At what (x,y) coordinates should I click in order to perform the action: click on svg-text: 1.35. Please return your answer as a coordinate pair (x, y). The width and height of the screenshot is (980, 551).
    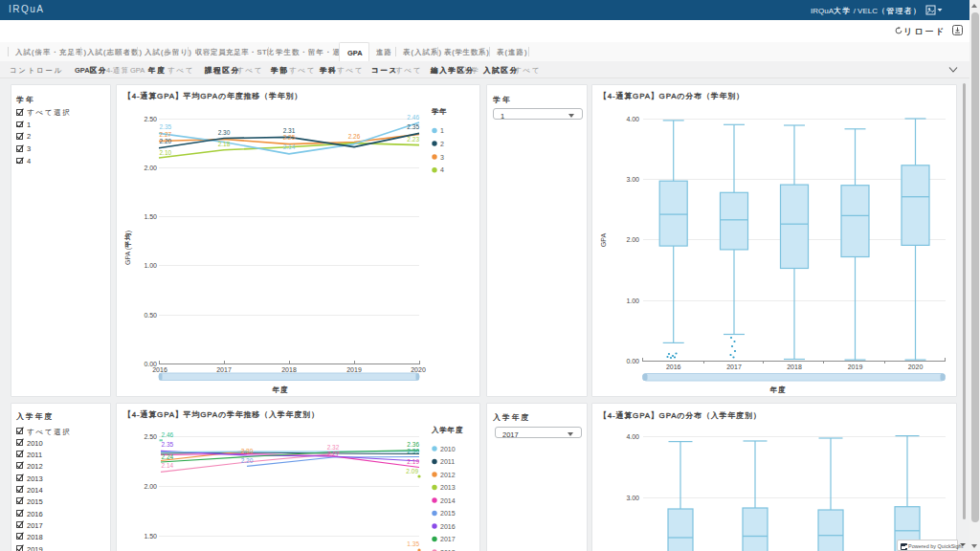
    Looking at the image, I should click on (413, 543).